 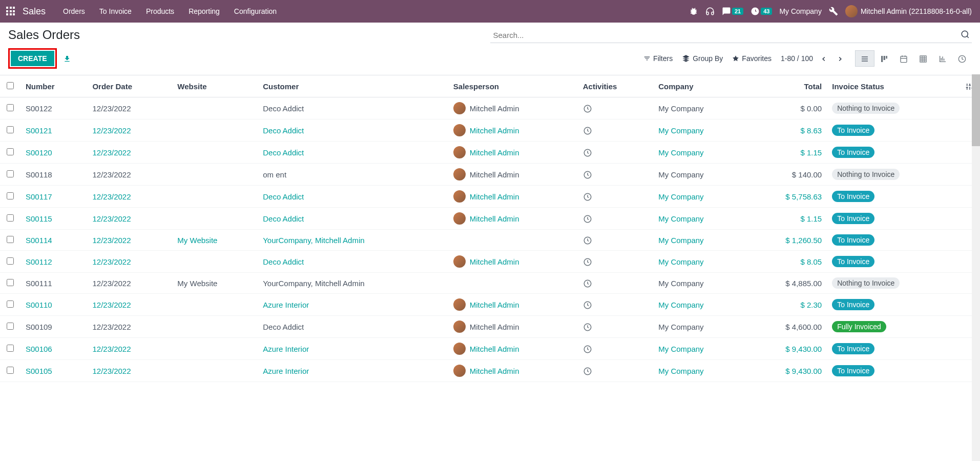 I want to click on table-row: S0012012/23/2022Deco AddictMitchell Admi…, so click(x=490, y=153).